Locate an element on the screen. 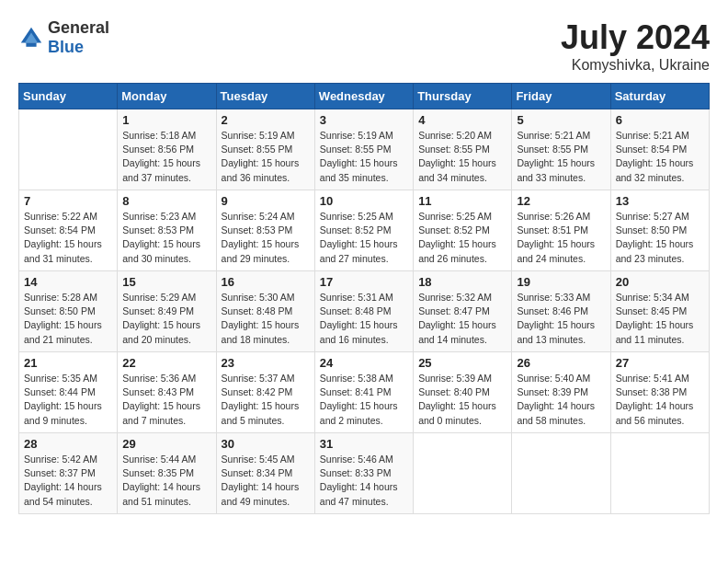 This screenshot has height=563, width=728. day-info: Sunrise: 5:23 AMSunset: 8:53 PMDaylight:… is located at coordinates (166, 237).